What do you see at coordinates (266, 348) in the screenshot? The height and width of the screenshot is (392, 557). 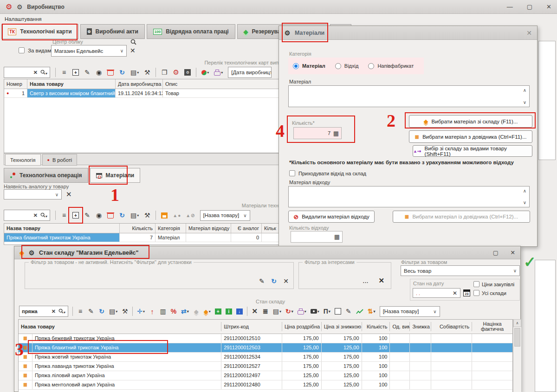 I see `stock-row-selected: ≣ Пряжа блакитний трикотаж Україна 29112…` at bounding box center [266, 348].